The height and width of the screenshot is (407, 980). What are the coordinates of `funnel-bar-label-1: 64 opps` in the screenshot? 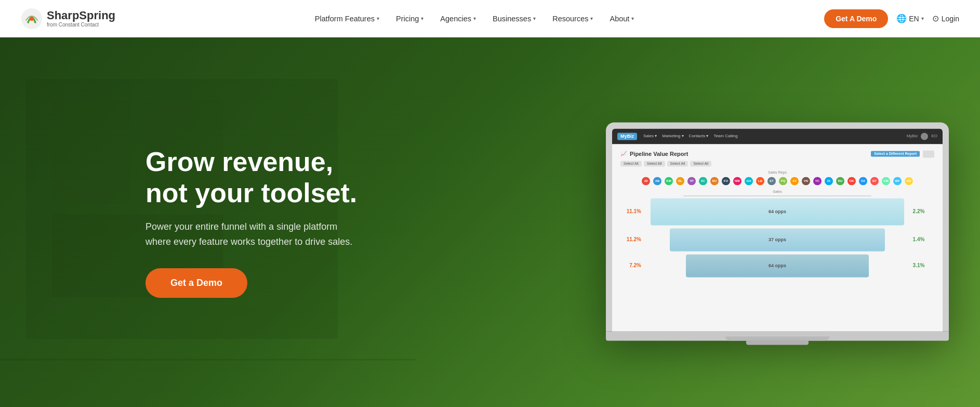 It's located at (777, 212).